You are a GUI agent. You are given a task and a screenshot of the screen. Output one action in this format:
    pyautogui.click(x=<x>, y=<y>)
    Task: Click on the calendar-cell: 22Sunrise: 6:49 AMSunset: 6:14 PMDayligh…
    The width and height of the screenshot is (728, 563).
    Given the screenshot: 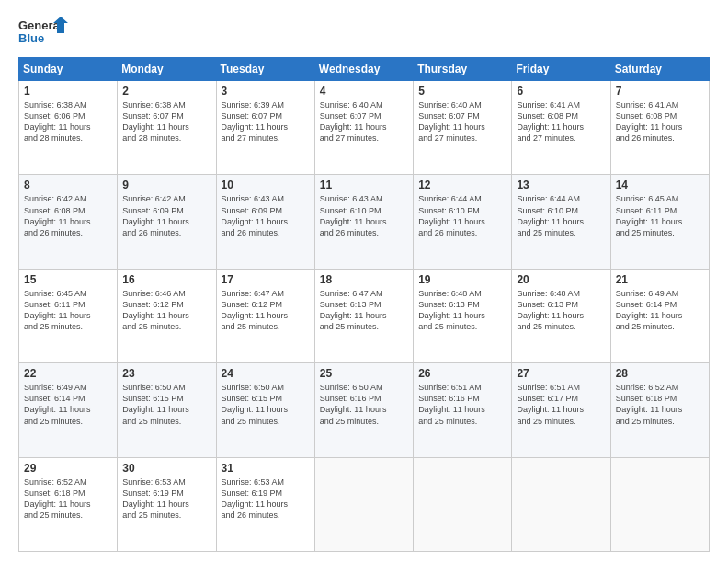 What is the action you would take?
    pyautogui.click(x=68, y=410)
    